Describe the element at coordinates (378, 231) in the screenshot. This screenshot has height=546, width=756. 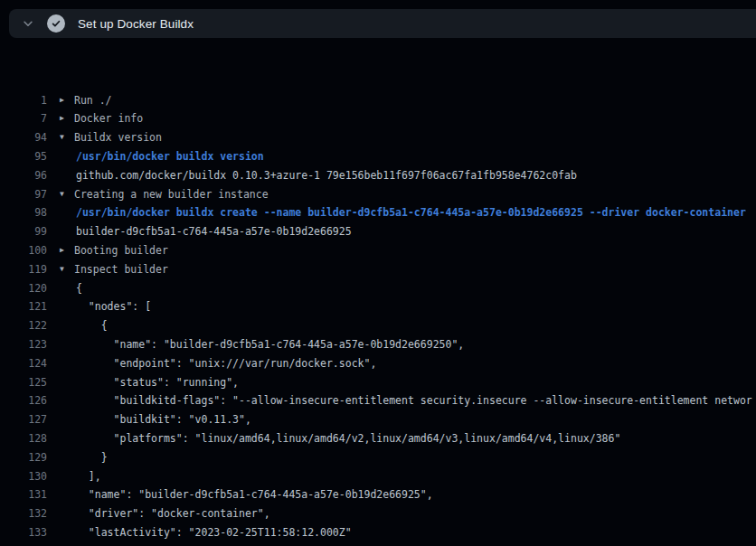
I see `log-line: 99 builder-d9cfb5a1-c764-445a-a57e-0b19d…` at that location.